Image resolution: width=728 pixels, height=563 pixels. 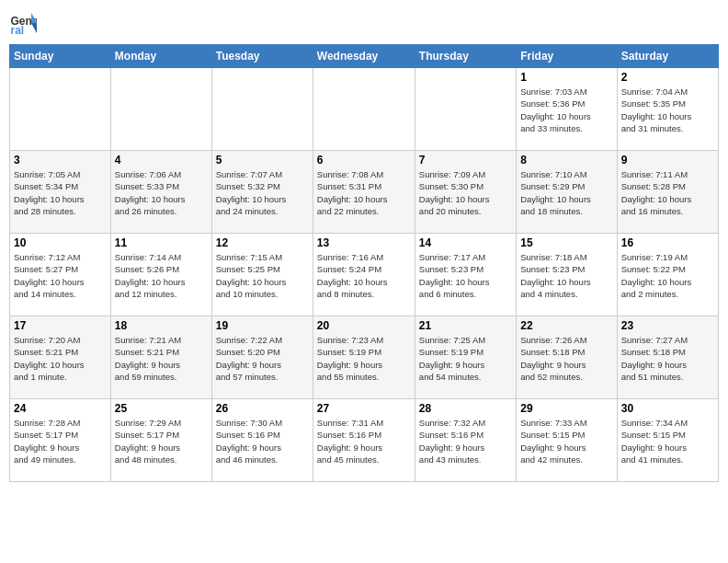 I want to click on day-info: Sunrise: 7:04 AM Sunset: 5:35 PM Dayligh…, so click(x=667, y=110).